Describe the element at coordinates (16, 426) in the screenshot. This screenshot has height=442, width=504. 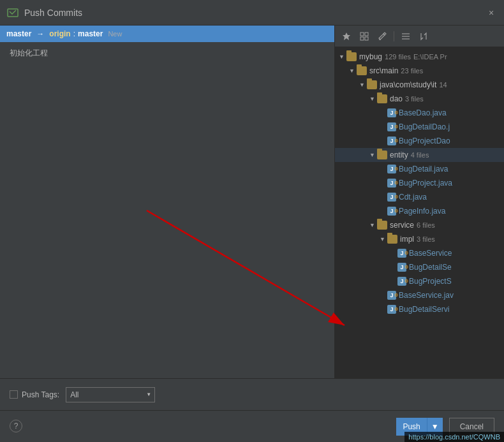
I see `help-button: ?` at that location.